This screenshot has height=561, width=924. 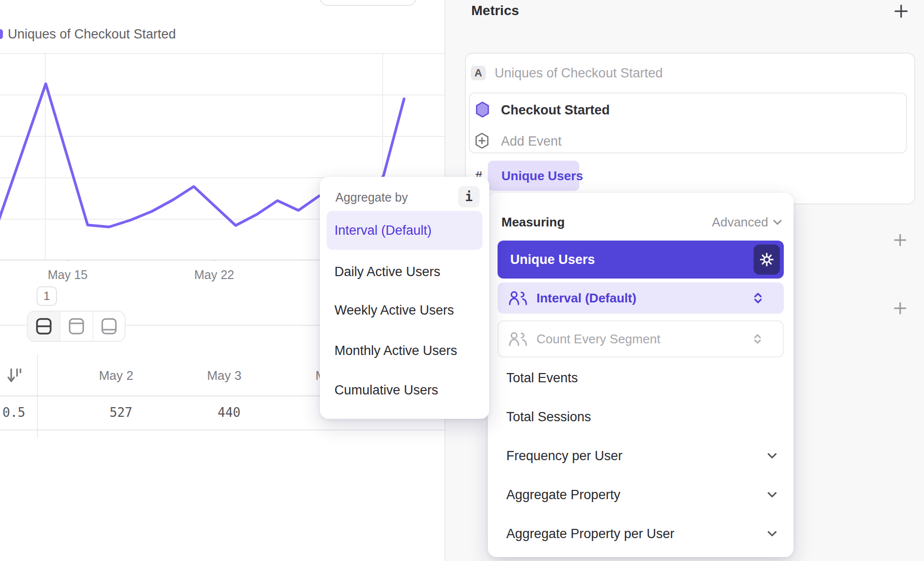 I want to click on advanced-toggle: Advanced, so click(x=747, y=222).